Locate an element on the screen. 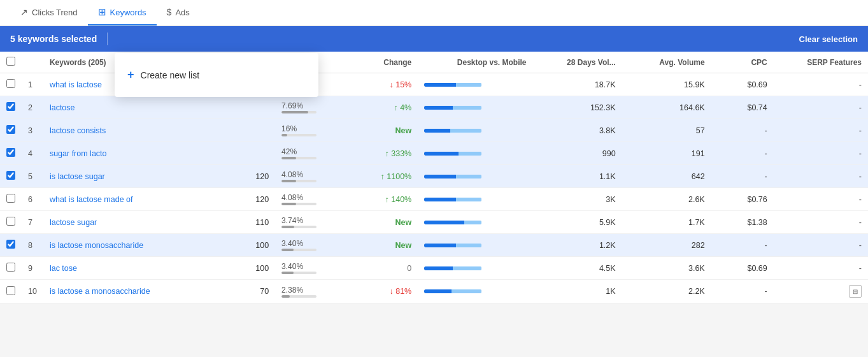 This screenshot has width=868, height=357. percent-bar: 7.69% is located at coordinates (311, 107).